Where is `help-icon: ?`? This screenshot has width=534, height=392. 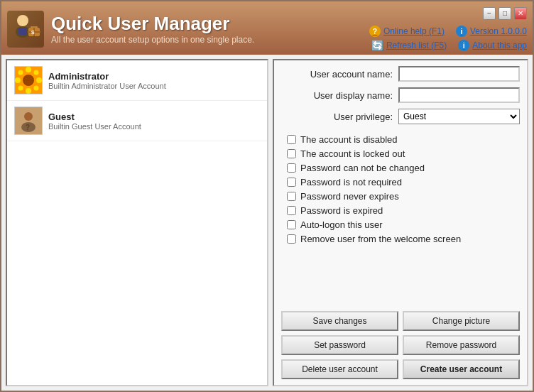
help-icon: ? is located at coordinates (375, 31).